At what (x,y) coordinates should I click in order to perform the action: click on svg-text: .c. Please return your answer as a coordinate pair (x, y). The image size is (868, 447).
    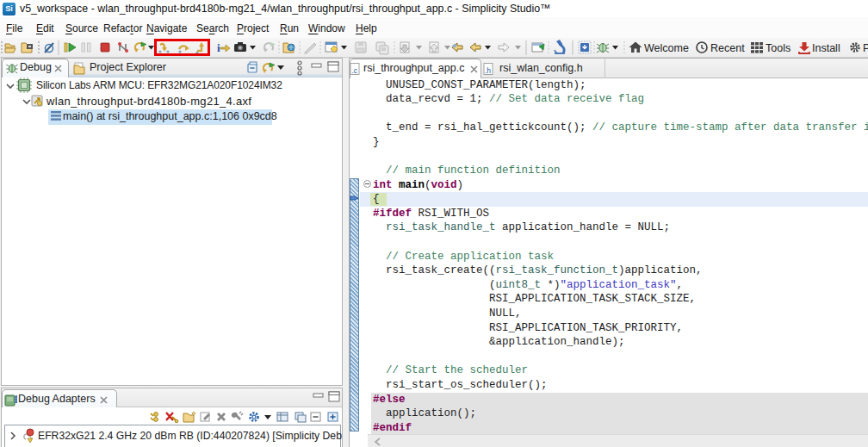
    Looking at the image, I should click on (355, 71).